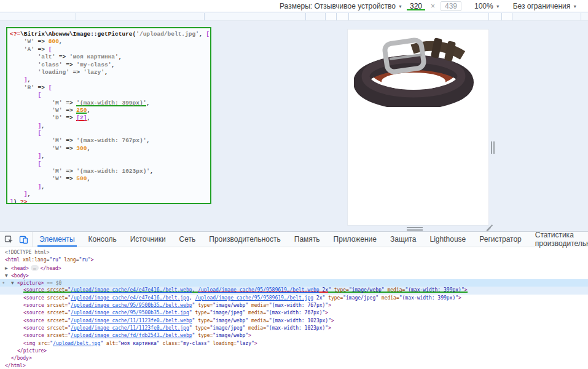 This screenshot has width=588, height=369. Describe the element at coordinates (20, 276) in the screenshot. I see `text-segment: <body>` at that location.